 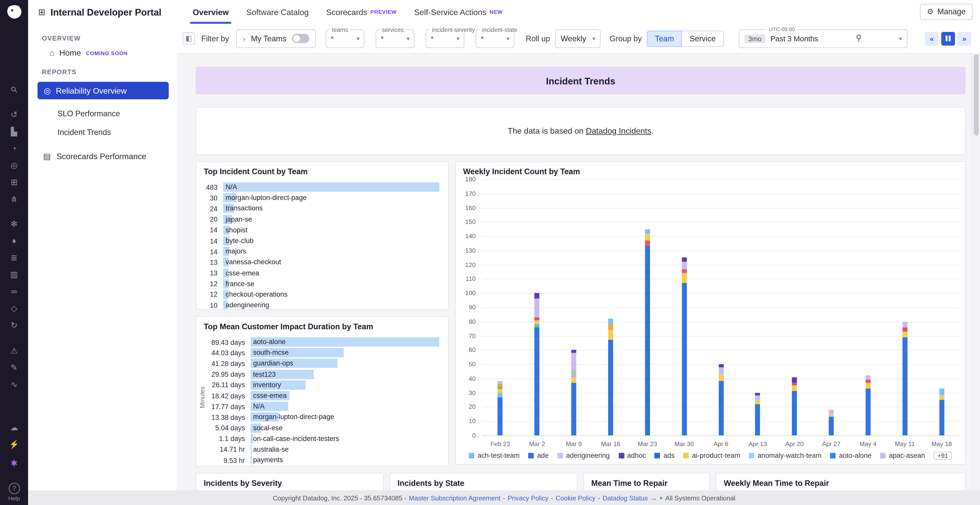 I want to click on filter-dropdown-incident-state: incident-state*▾, so click(x=495, y=38).